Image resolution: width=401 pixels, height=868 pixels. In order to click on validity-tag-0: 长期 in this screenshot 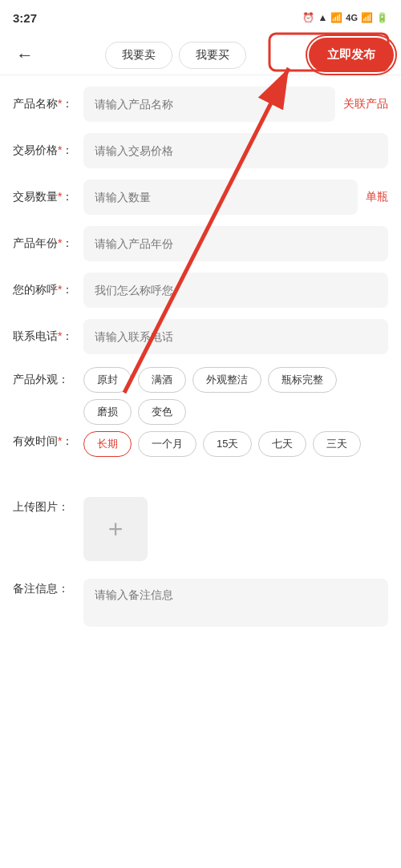, I will do `click(107, 444)`.